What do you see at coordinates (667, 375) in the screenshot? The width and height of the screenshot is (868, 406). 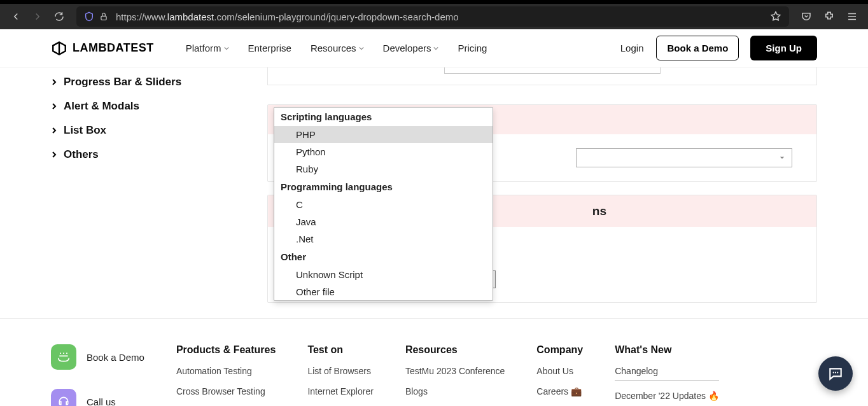 I see `footer-col-whatsnew: What's New Changelog December '22 Update…` at bounding box center [667, 375].